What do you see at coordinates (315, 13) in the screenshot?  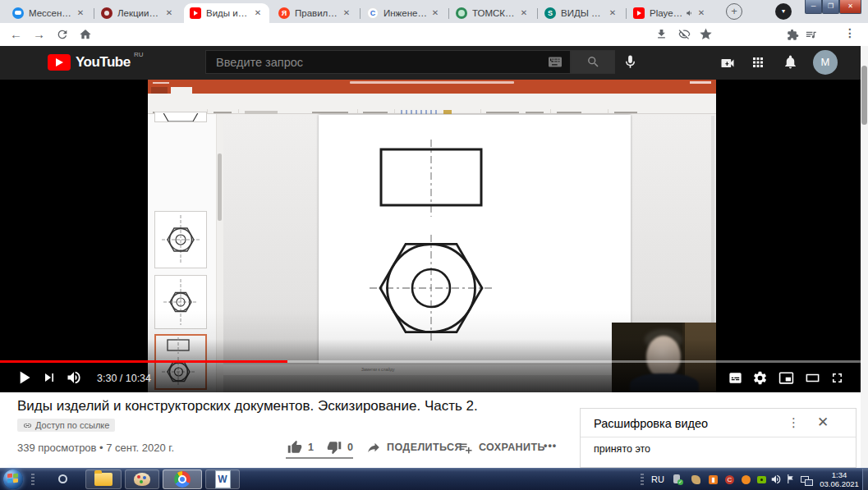 I see `tab-rules: Я Правила про ✕` at bounding box center [315, 13].